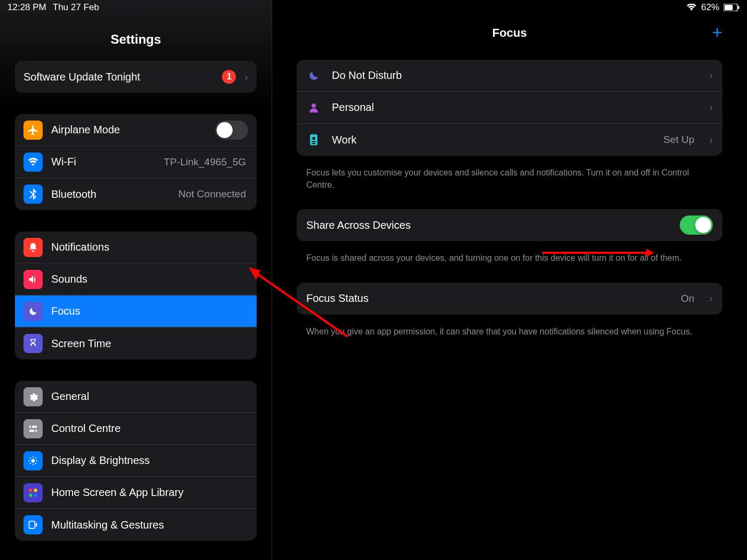 The image size is (747, 560). Describe the element at coordinates (149, 461) in the screenshot. I see `row-label: Display & Brightness` at that location.